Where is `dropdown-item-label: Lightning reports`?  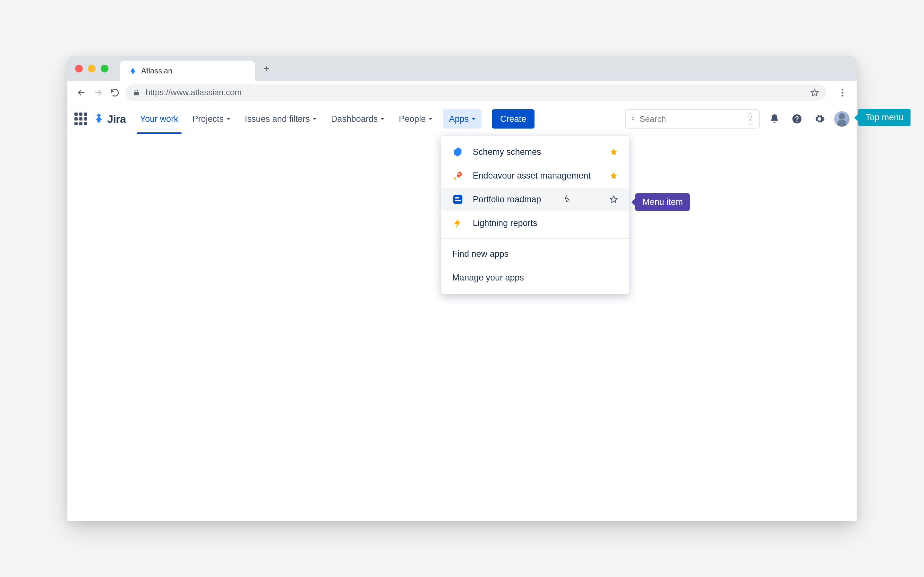
dropdown-item-label: Lightning reports is located at coordinates (545, 223).